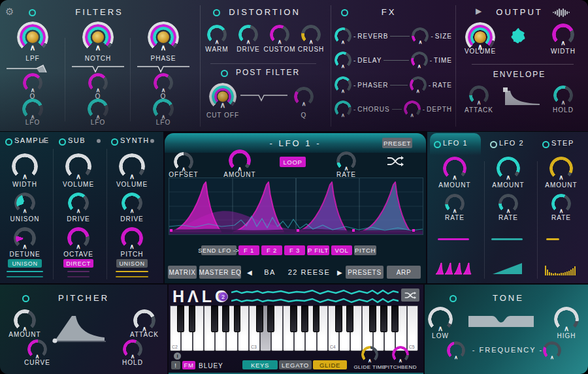  I want to click on lfo2-amount-knob: ∧, so click(508, 168).